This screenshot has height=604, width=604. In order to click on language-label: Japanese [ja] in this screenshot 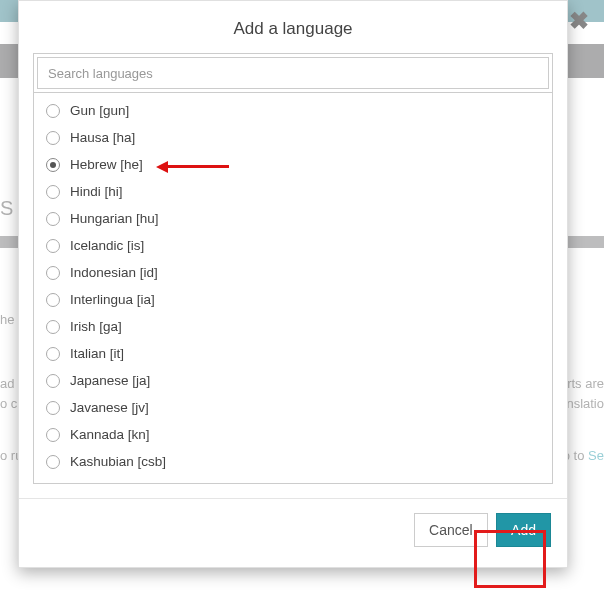, I will do `click(110, 380)`.